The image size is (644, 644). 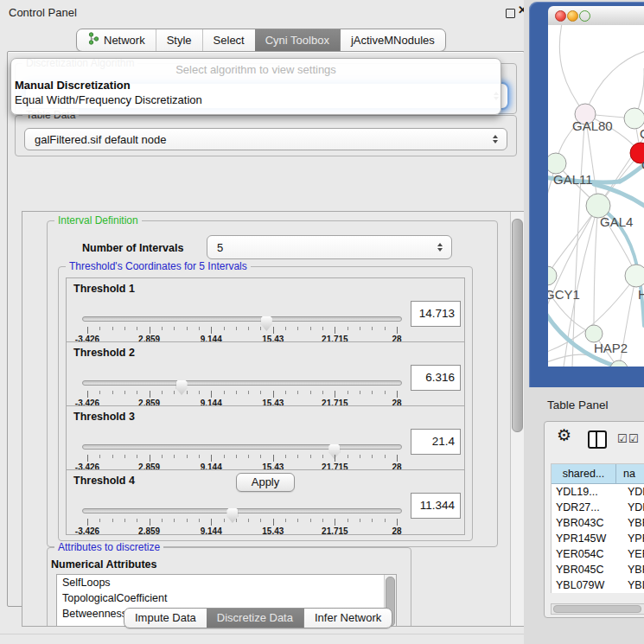 What do you see at coordinates (329, 247) in the screenshot?
I see `number-of-intervals-select: 5` at bounding box center [329, 247].